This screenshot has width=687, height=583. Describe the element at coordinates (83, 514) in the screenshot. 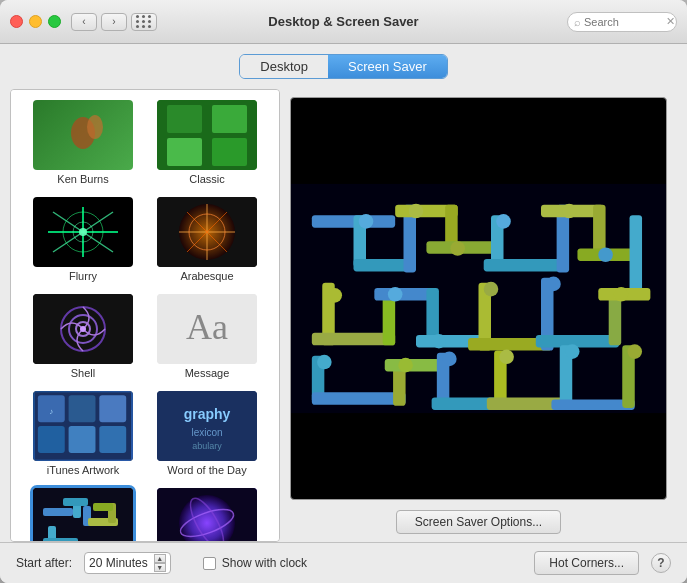

I see `screensaver-item-pipes: Pipes` at that location.